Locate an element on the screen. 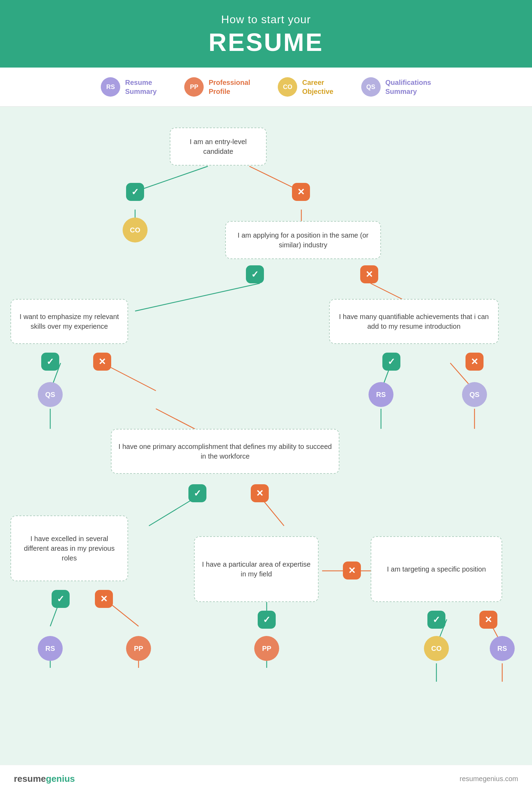 This screenshot has height=796, width=532. decision-targeting-no: ✕ is located at coordinates (488, 620).